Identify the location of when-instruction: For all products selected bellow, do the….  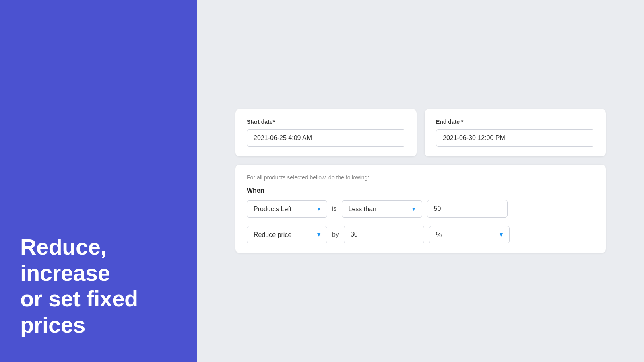
(421, 177).